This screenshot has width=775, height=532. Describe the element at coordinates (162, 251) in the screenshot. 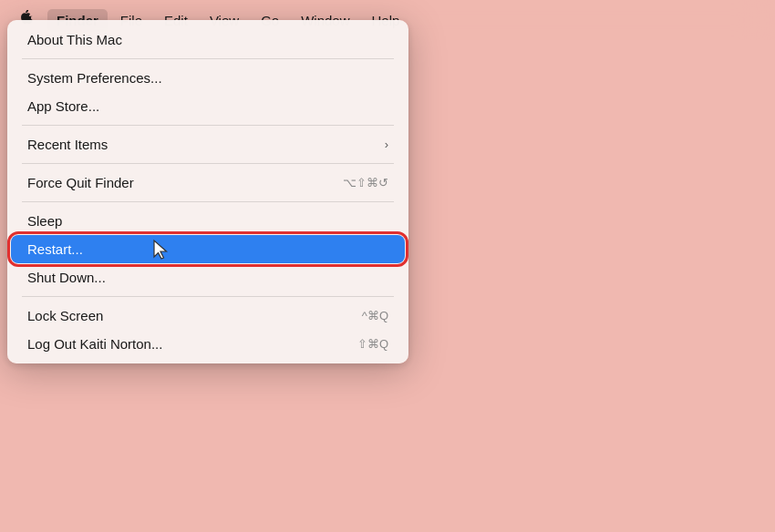

I see `mouse-cursor` at that location.